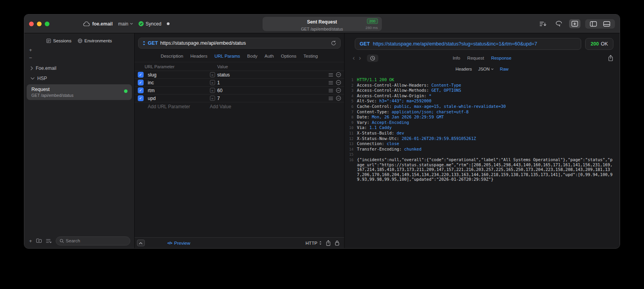  What do you see at coordinates (575, 24) in the screenshot?
I see `panel-import-icon` at bounding box center [575, 24].